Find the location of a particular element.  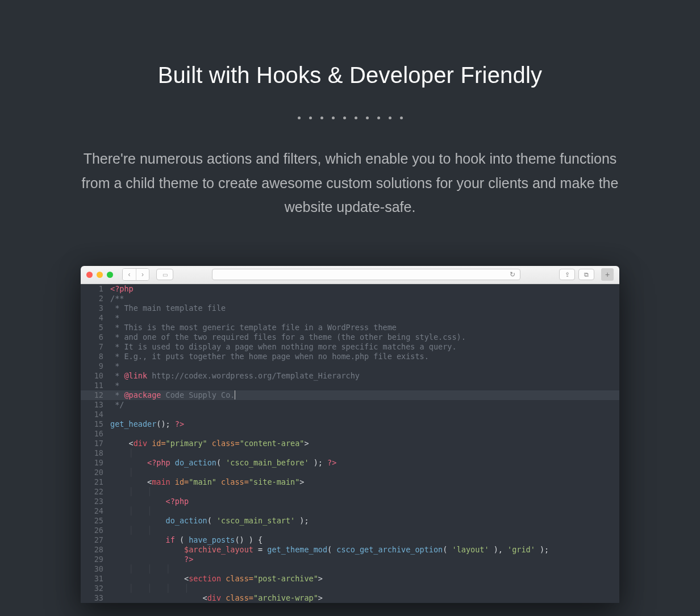

traffic-lights is located at coordinates (100, 275).